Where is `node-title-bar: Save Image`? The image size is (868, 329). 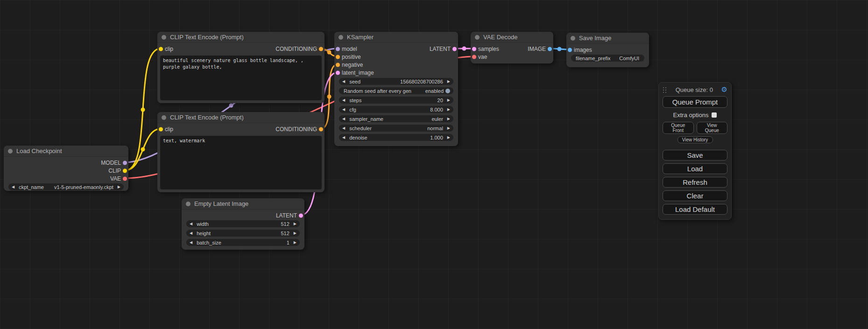 node-title-bar: Save Image is located at coordinates (608, 38).